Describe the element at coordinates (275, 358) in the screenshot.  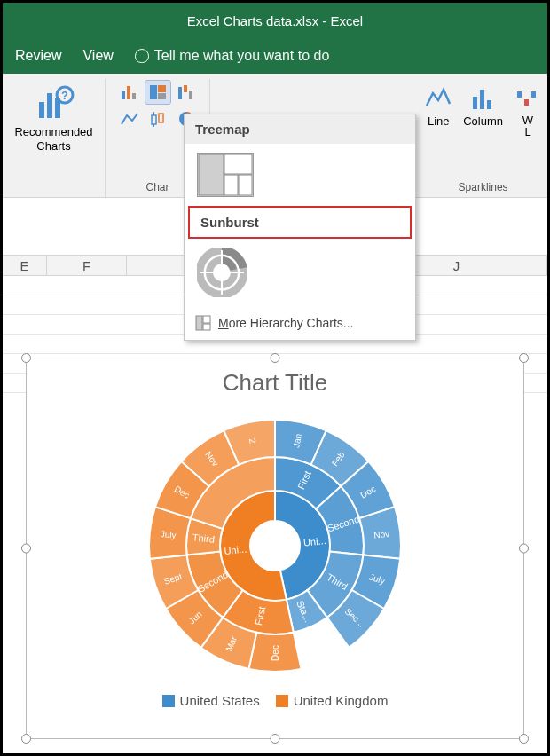
I see `resize-handle-tm` at that location.